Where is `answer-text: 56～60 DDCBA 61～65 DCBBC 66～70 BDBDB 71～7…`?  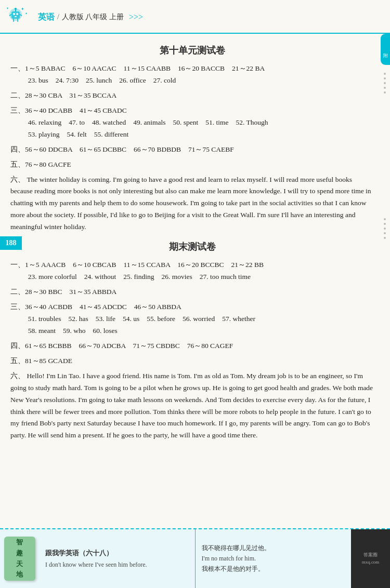 answer-text: 56～60 DDCBA 61～65 DCBBC 66～70 BDBDB 71～7… is located at coordinates (129, 150).